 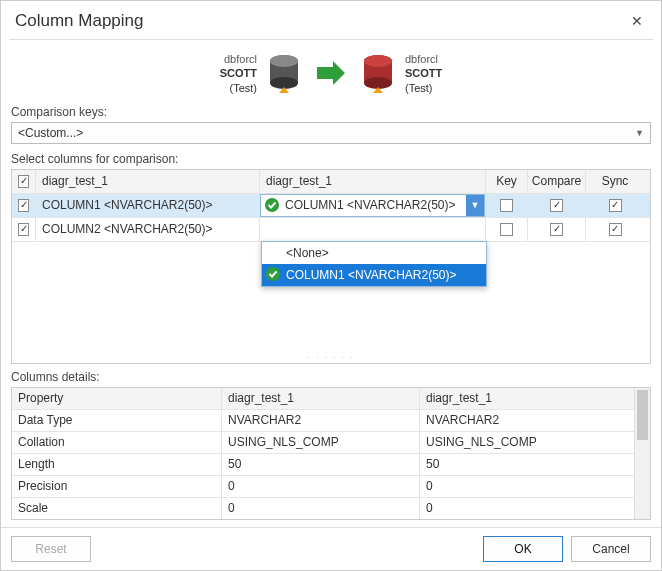 I want to click on left-schema-name: SCOTT, so click(x=238, y=73).